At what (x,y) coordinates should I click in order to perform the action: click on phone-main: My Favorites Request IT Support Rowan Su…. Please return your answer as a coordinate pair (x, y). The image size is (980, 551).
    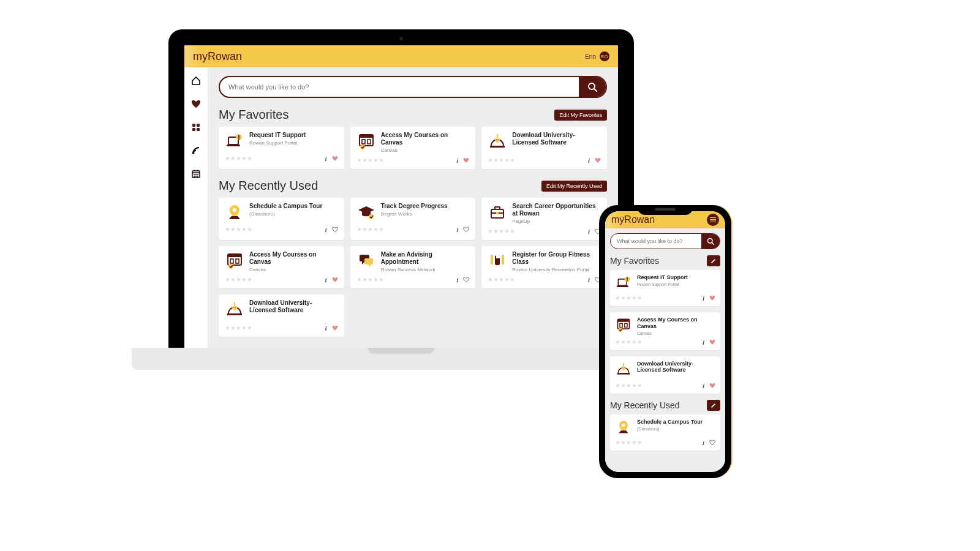
    Looking at the image, I should click on (665, 350).